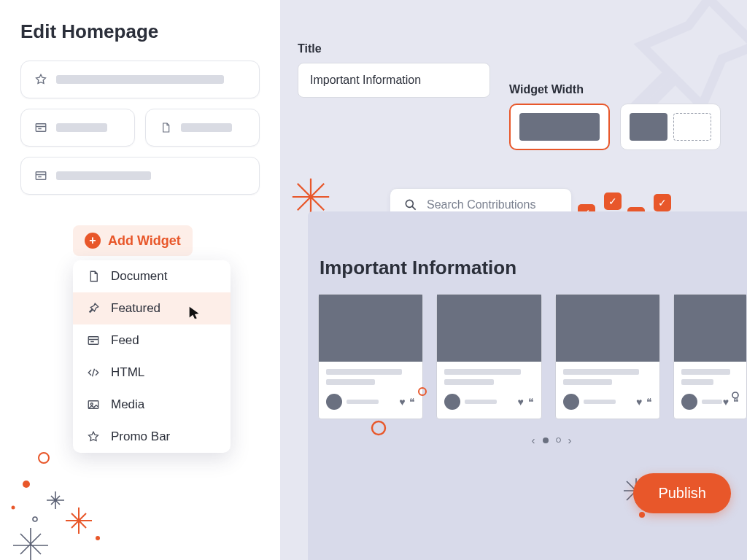 The width and height of the screenshot is (747, 560). I want to click on chevron-left-icon: ‹, so click(534, 440).